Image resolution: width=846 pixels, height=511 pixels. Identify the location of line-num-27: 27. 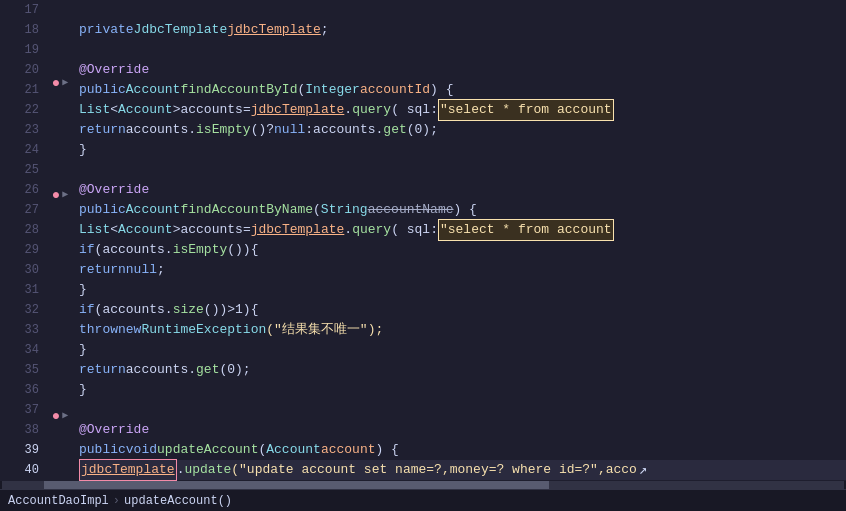
(29, 210).